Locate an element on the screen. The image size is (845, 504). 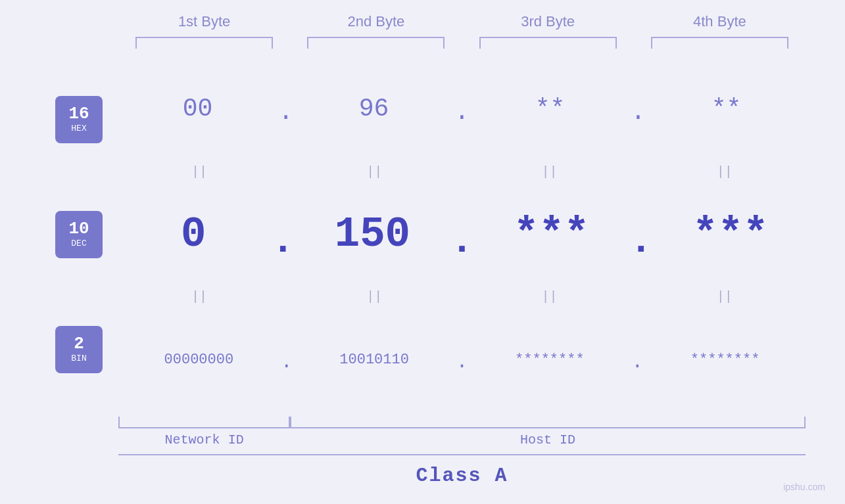
bin-b3-cell: ******** is located at coordinates (550, 360).